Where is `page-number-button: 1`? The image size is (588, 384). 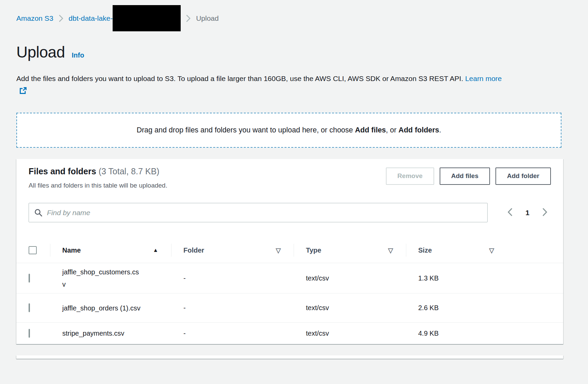 page-number-button: 1 is located at coordinates (527, 213).